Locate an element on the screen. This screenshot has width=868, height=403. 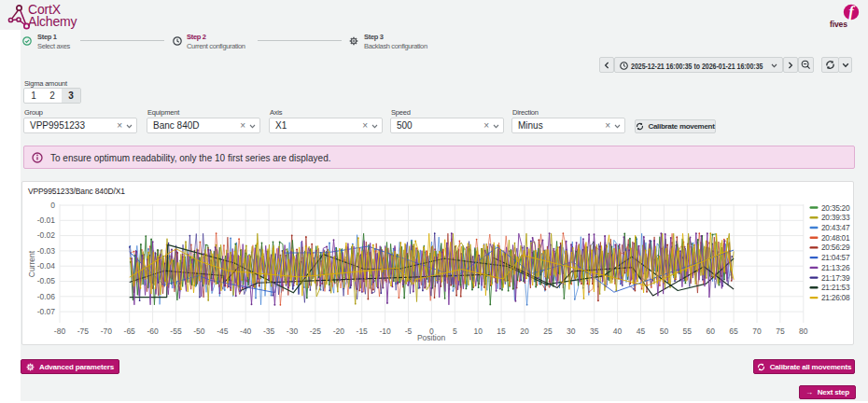
svg-text: -80 is located at coordinates (60, 331).